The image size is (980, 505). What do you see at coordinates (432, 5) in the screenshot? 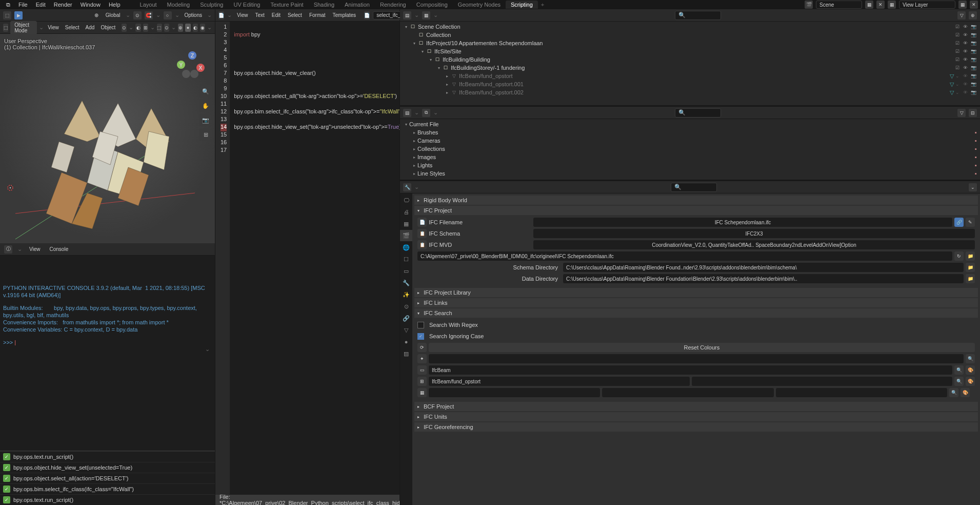
I see `tab-compositing: Compositing` at bounding box center [432, 5].